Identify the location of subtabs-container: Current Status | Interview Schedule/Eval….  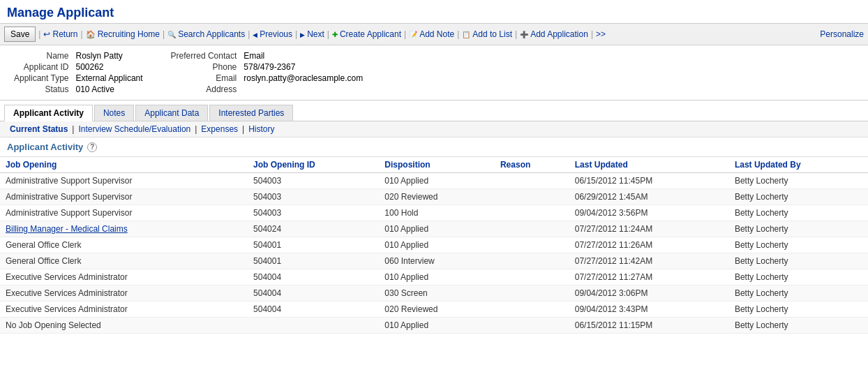
(434, 130).